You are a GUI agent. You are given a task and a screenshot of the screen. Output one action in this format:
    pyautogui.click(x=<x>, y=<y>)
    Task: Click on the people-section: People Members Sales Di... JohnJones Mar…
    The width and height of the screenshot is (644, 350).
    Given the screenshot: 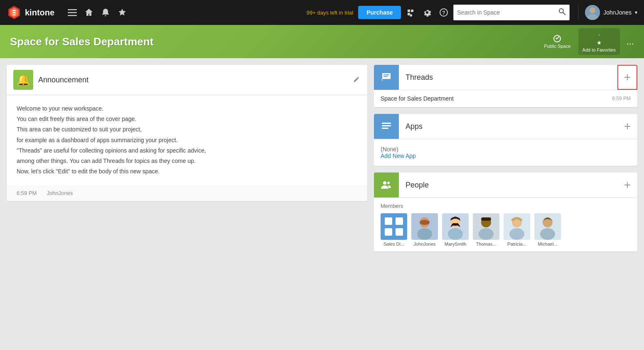 What is the action you would take?
    pyautogui.click(x=506, y=212)
    